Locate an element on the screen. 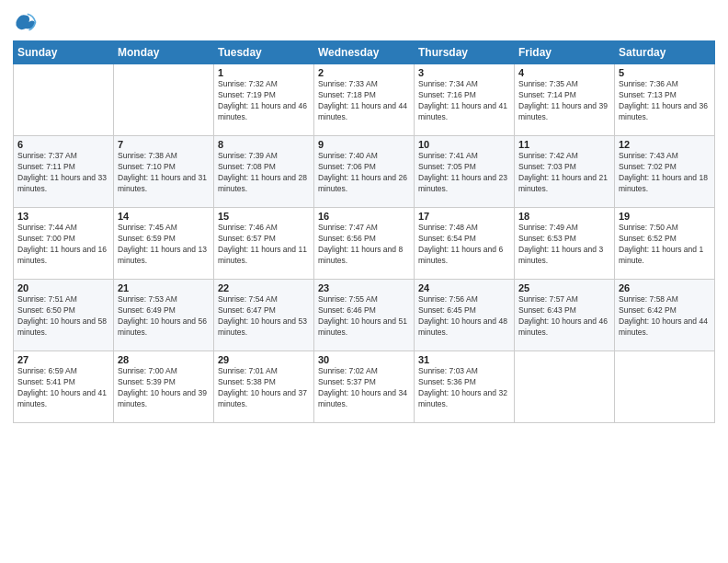  calendar-cell: 15Sunrise: 7:46 AMSunset: 6:57 PMDayligh… is located at coordinates (265, 244).